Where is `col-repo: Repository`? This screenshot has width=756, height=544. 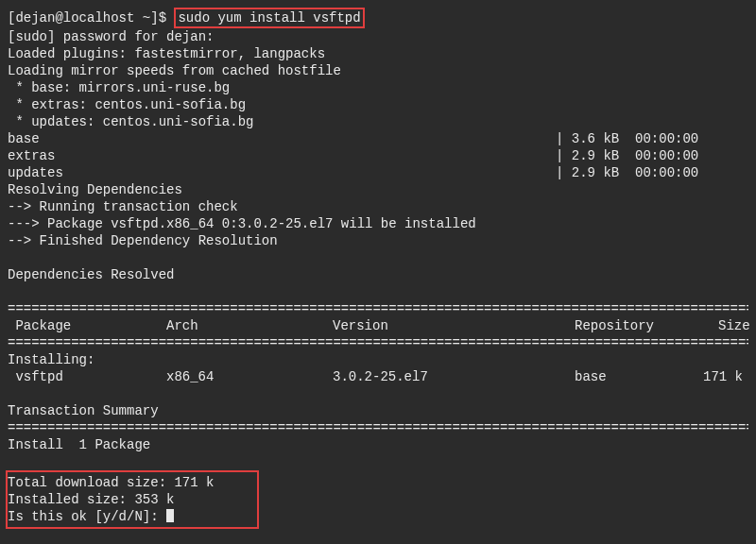
col-repo: Repository is located at coordinates (646, 326).